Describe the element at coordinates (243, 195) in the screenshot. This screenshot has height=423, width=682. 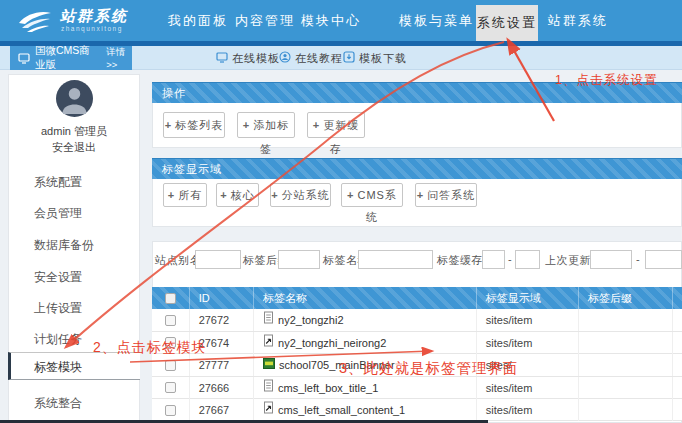
I see `button-label: 核心` at that location.